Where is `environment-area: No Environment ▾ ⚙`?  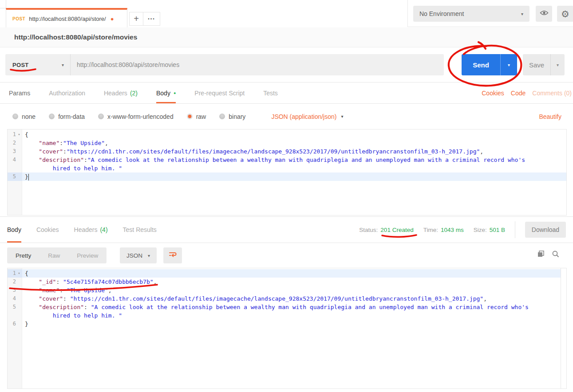
environment-area: No Environment ▾ ⚙ is located at coordinates (490, 13).